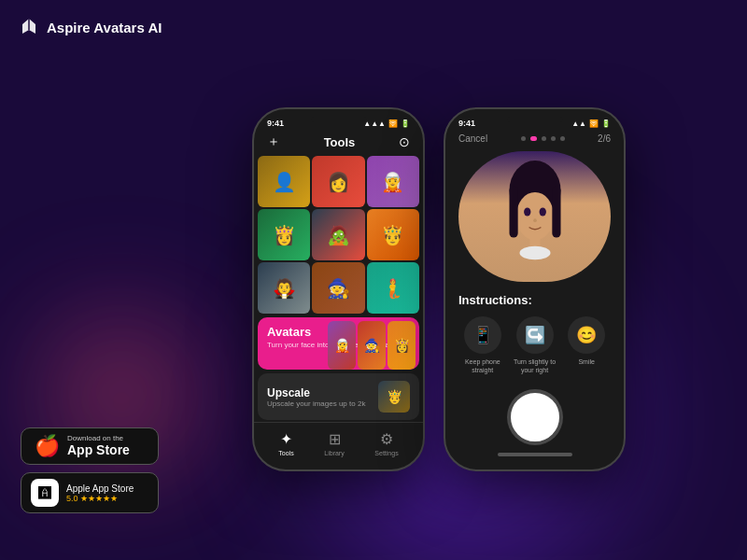  I want to click on dot-2-active, so click(534, 138).